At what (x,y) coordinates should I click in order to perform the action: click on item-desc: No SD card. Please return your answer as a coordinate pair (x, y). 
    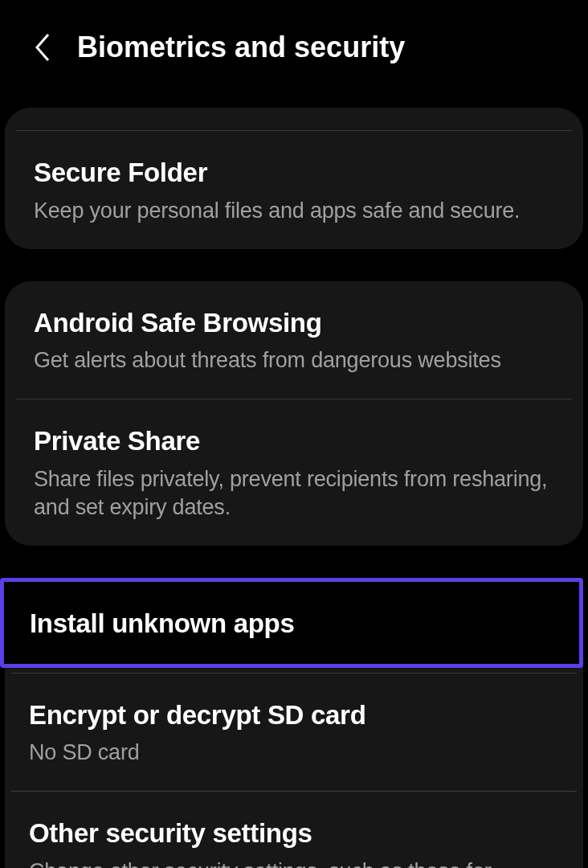
    Looking at the image, I should click on (294, 752).